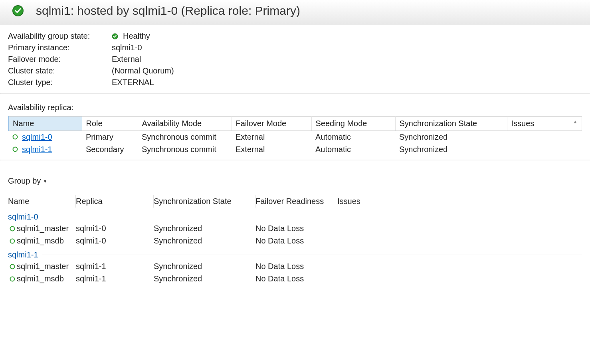 The image size is (590, 364). Describe the element at coordinates (60, 48) in the screenshot. I see `label-primary-instance: Primary instance:` at that location.